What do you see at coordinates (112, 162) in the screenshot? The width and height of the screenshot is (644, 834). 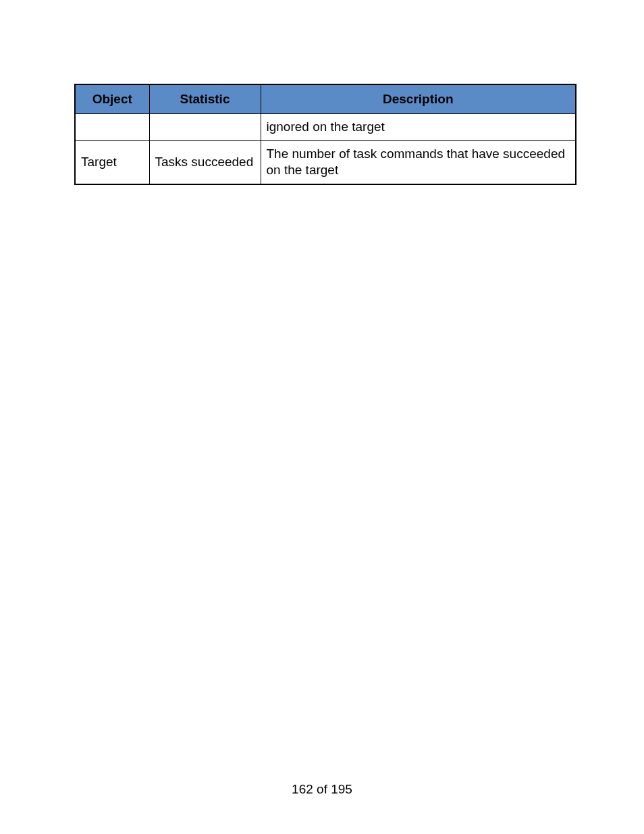 I see `cell-object: Target` at bounding box center [112, 162].